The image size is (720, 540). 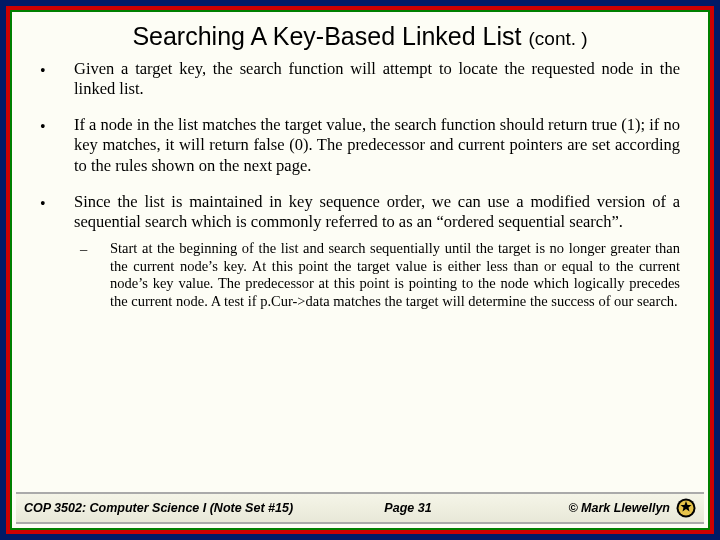 What do you see at coordinates (377, 79) in the screenshot?
I see `bullet-text: Given a target key, the search function …` at bounding box center [377, 79].